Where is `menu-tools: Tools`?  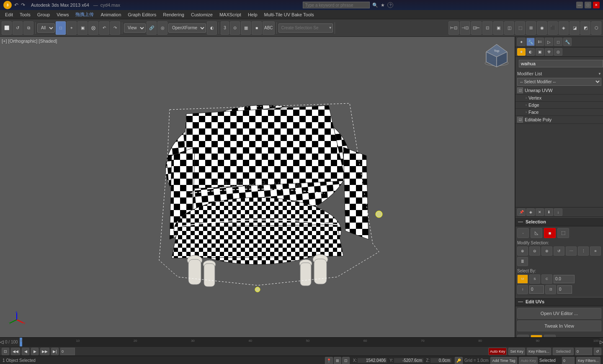
menu-tools: Tools is located at coordinates (25, 15).